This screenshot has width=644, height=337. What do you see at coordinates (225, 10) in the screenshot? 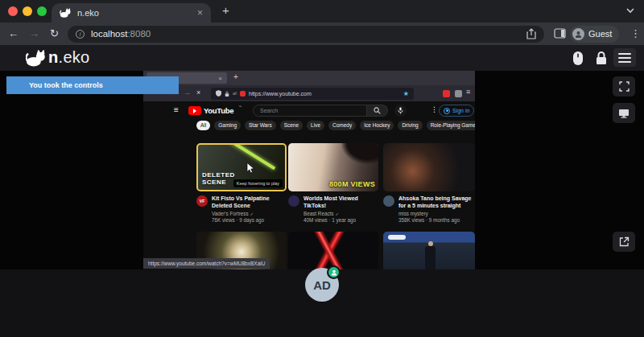
I see `new-tab-button: +` at bounding box center [225, 10].